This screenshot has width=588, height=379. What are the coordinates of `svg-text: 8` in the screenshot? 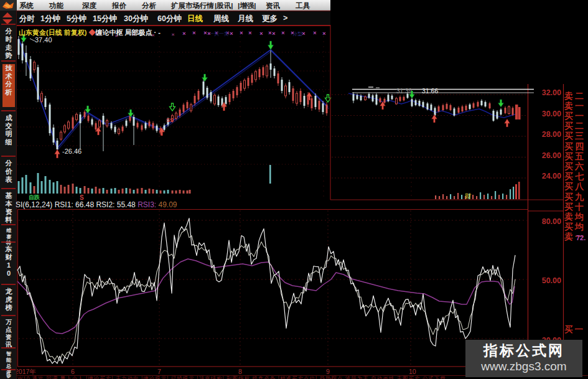 It's located at (240, 372).